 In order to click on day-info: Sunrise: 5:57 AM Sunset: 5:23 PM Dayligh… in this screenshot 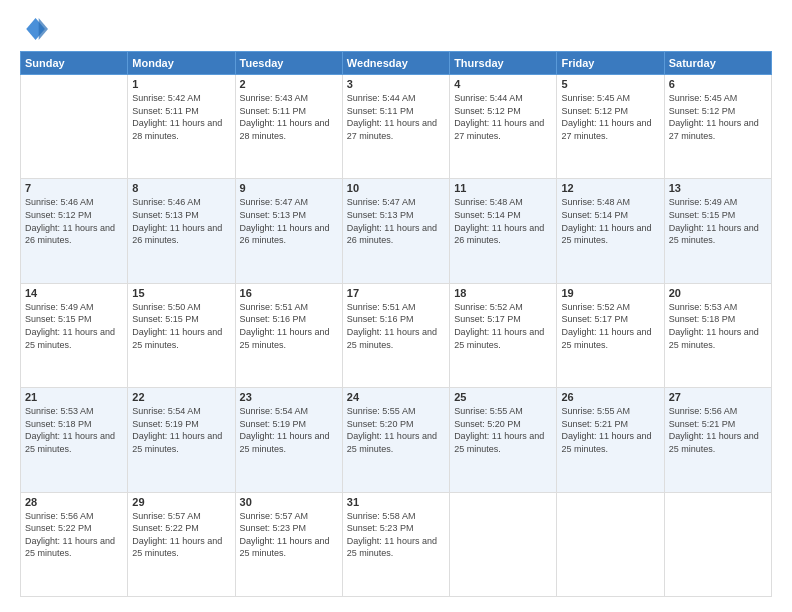, I will do `click(289, 535)`.